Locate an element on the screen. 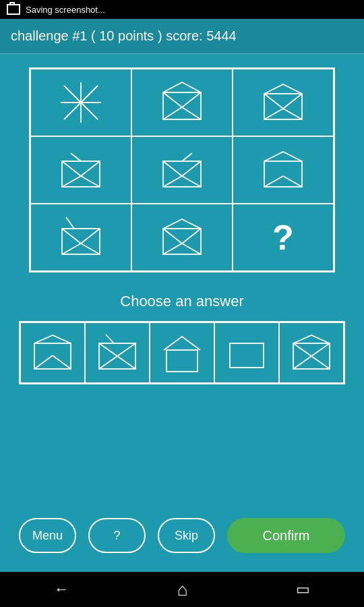 The image size is (364, 607). grid-cell-r2c2: ? is located at coordinates (283, 237).